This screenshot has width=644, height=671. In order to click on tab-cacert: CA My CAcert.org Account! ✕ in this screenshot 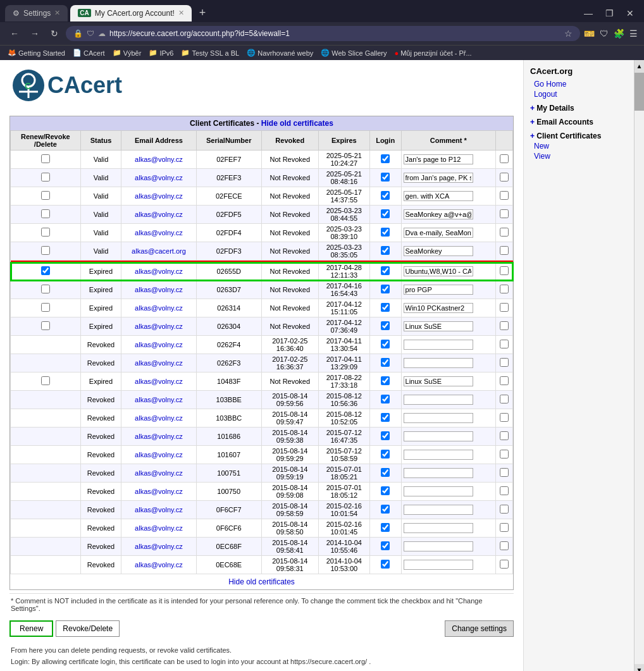, I will do `click(131, 13)`.